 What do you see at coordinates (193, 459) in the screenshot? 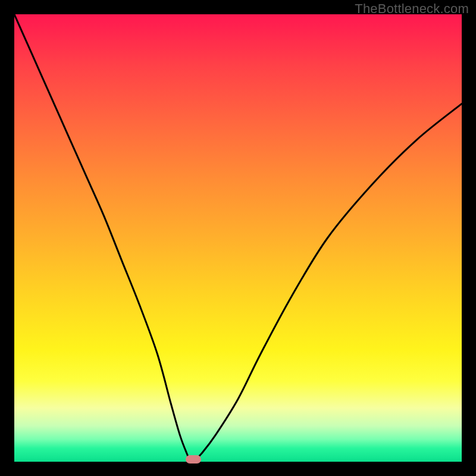
I see `minimum-marker` at bounding box center [193, 459].